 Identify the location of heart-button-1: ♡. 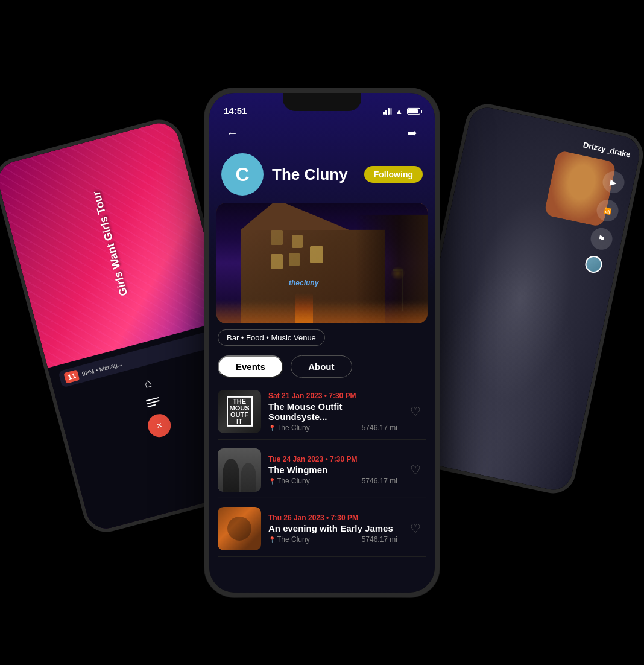
(415, 412).